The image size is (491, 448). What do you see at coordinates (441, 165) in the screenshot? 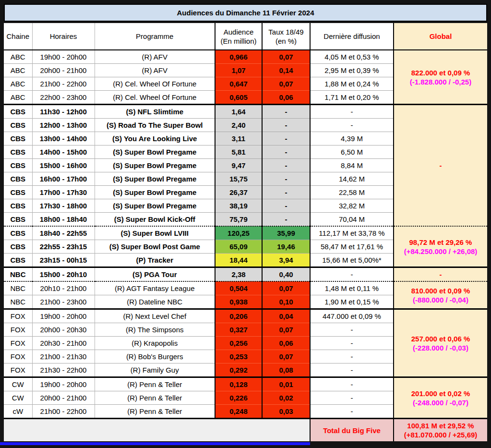
I see `global-value: -` at bounding box center [441, 165].